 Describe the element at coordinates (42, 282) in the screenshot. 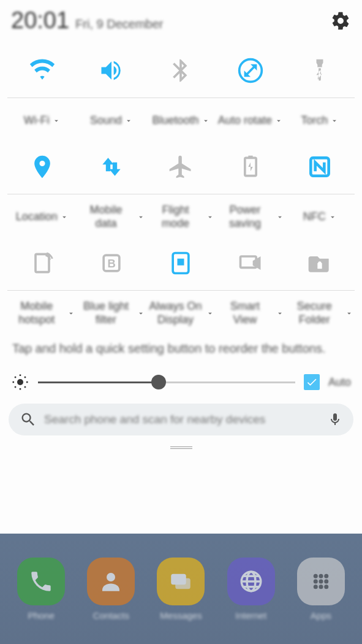

I see `qs-tile-hotspot: Mobile hotspot` at that location.